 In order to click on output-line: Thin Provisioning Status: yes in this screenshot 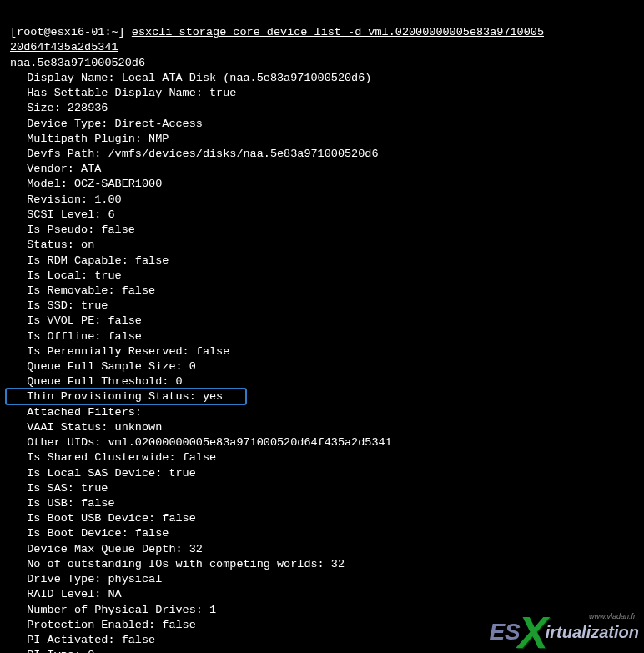, I will do `click(322, 397)`.